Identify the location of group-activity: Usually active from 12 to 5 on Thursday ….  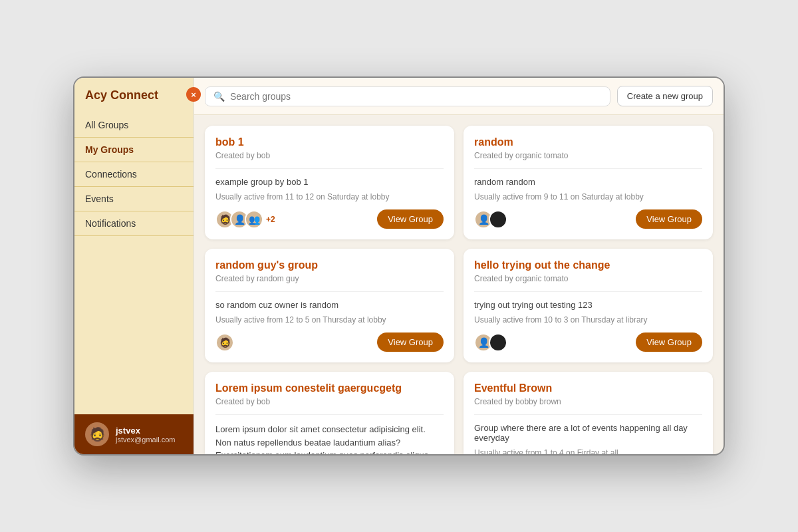
(330, 320).